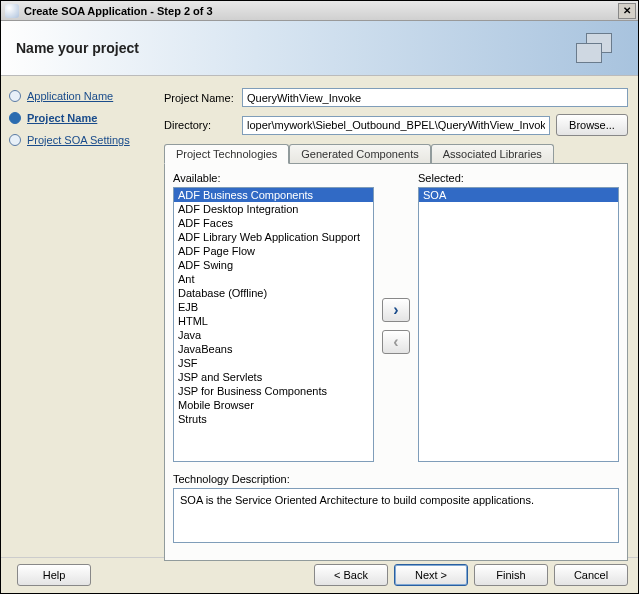 This screenshot has width=639, height=594. What do you see at coordinates (601, 47) in the screenshot?
I see `banner-graphic` at bounding box center [601, 47].